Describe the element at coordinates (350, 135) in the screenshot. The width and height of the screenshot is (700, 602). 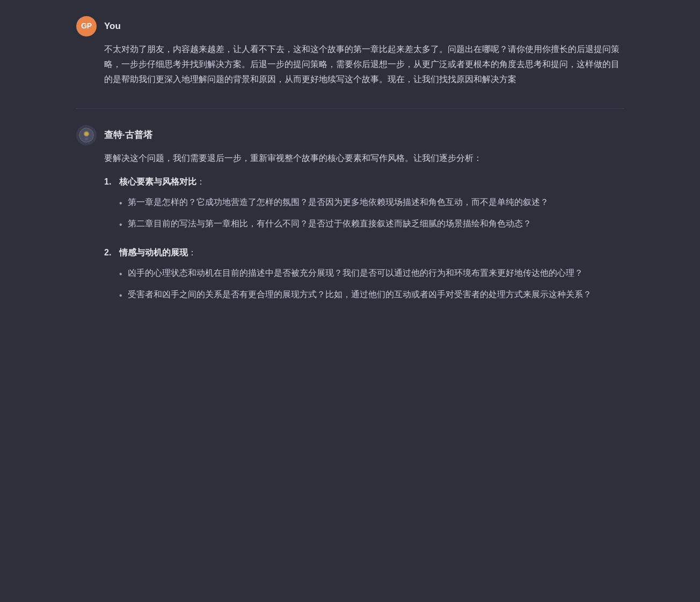
I see `bot-message-header: 查特·古普塔` at that location.